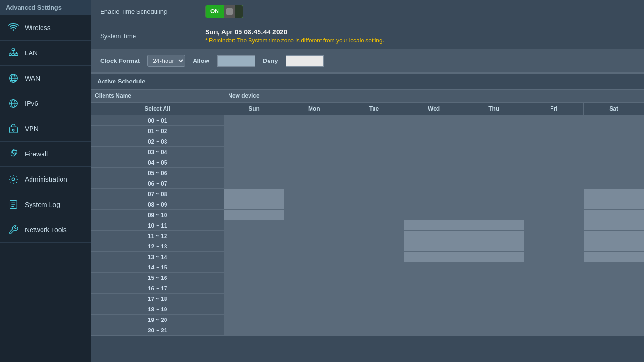 Image resolution: width=644 pixels, height=362 pixels. Describe the element at coordinates (45, 129) in the screenshot. I see `sidebar-item-vpn: VPN` at that location.